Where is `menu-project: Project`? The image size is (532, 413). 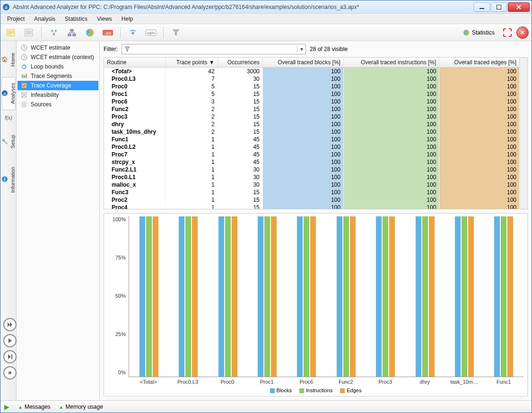 menu-project: Project is located at coordinates (16, 19).